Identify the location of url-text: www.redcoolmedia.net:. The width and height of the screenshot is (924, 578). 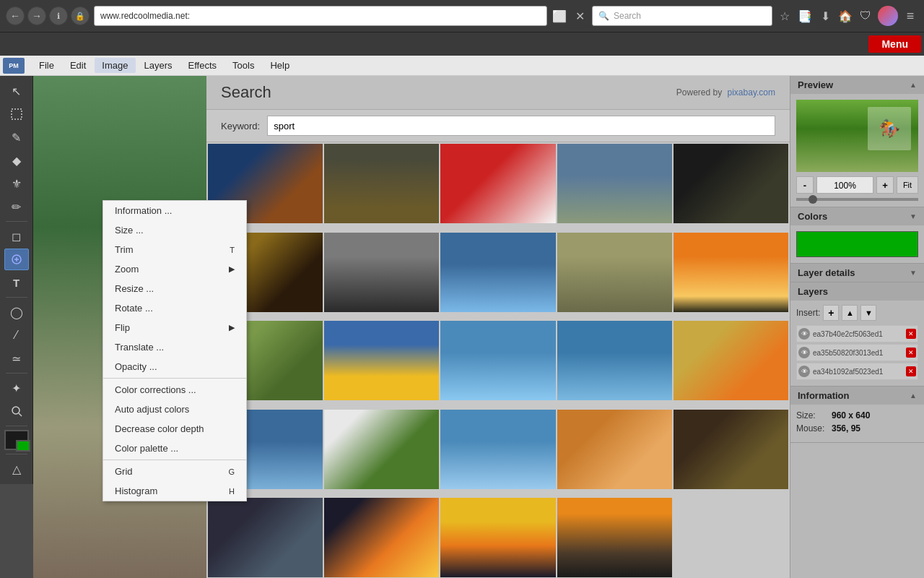
(145, 16).